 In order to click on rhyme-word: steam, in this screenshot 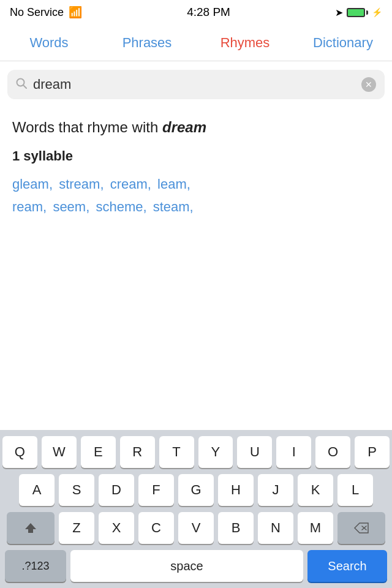, I will do `click(173, 207)`.